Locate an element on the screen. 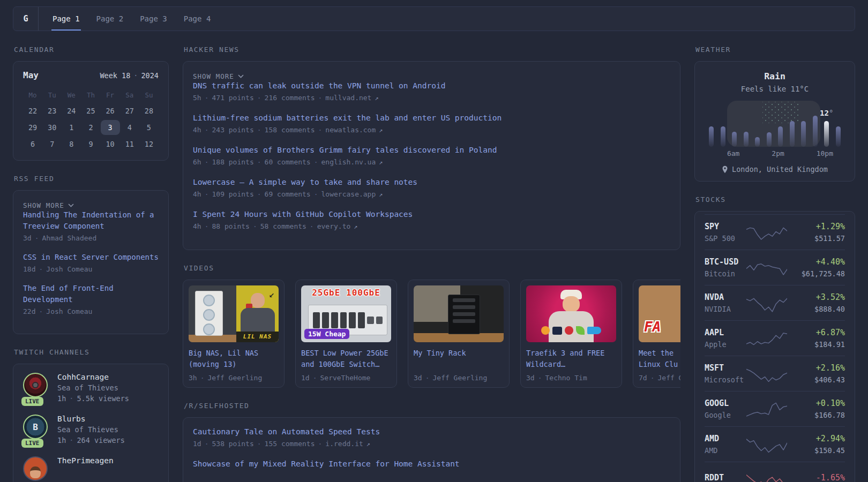 This screenshot has width=868, height=482. story-comments: 216 comments is located at coordinates (290, 97).